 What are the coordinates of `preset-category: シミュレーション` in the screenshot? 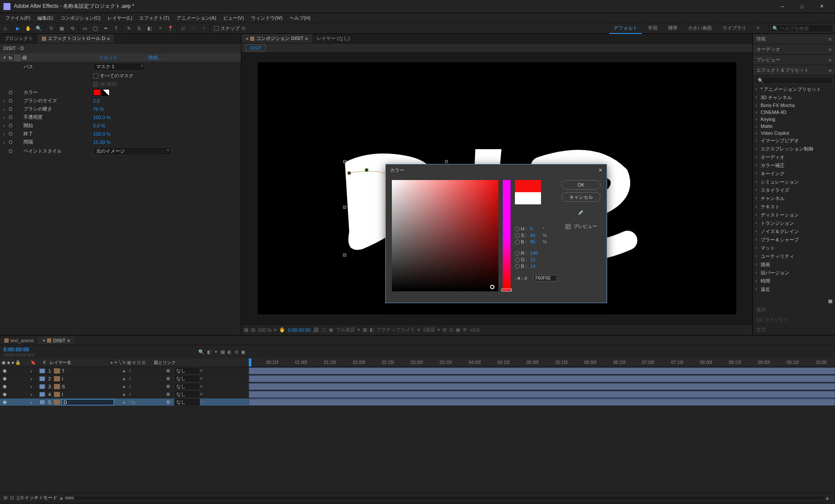 It's located at (794, 182).